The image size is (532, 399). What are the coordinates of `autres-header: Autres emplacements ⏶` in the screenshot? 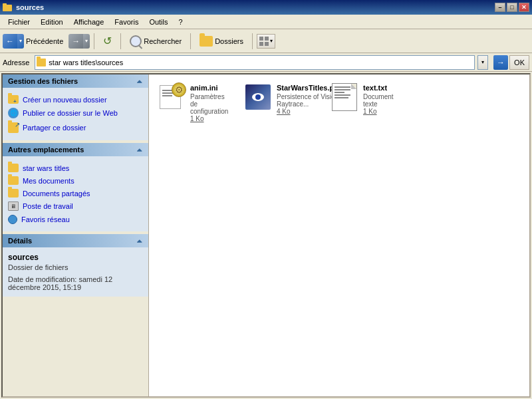 It's located at (76, 150).